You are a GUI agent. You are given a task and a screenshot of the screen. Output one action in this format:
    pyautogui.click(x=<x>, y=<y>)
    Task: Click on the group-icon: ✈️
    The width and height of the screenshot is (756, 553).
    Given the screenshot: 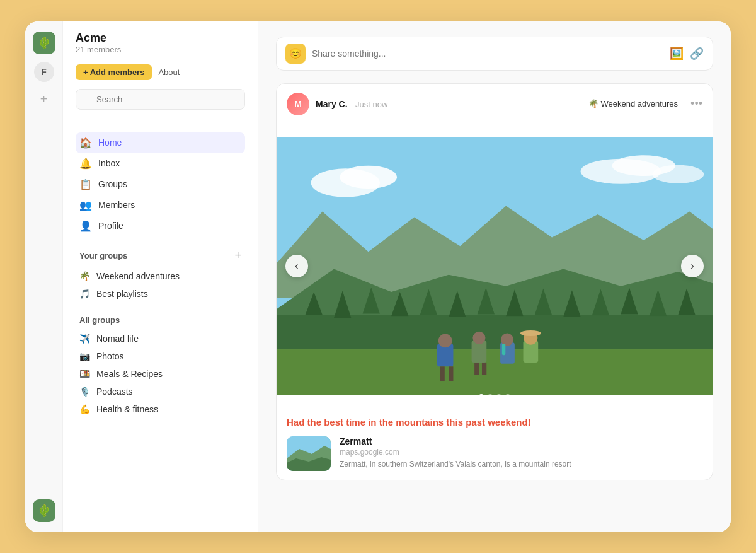 What is the action you would take?
    pyautogui.click(x=84, y=339)
    